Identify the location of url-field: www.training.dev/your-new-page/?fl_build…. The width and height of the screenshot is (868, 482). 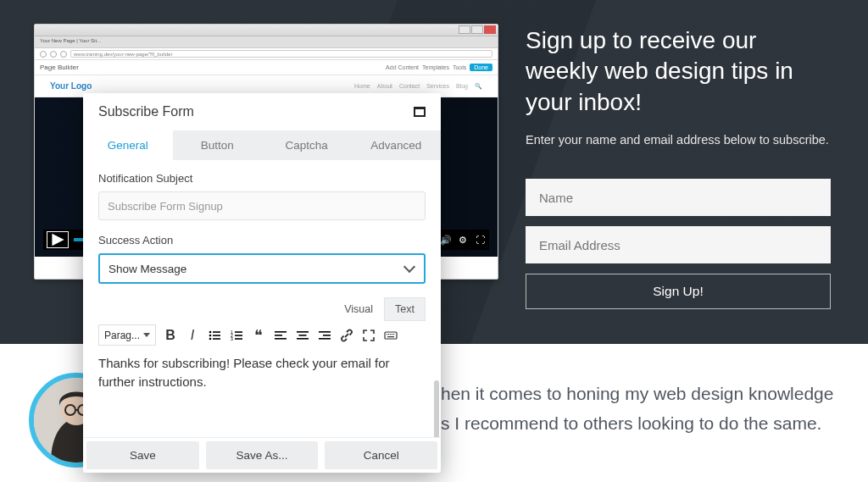
(281, 54).